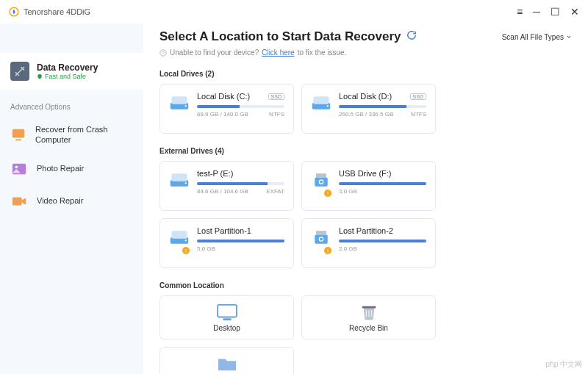 The image size is (588, 374). I want to click on desktop-icon, so click(227, 312).